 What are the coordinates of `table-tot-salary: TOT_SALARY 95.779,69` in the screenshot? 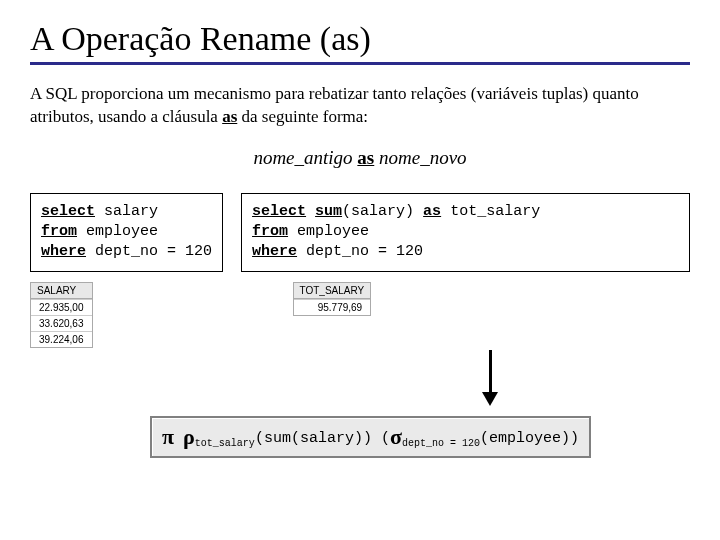 It's located at (332, 299).